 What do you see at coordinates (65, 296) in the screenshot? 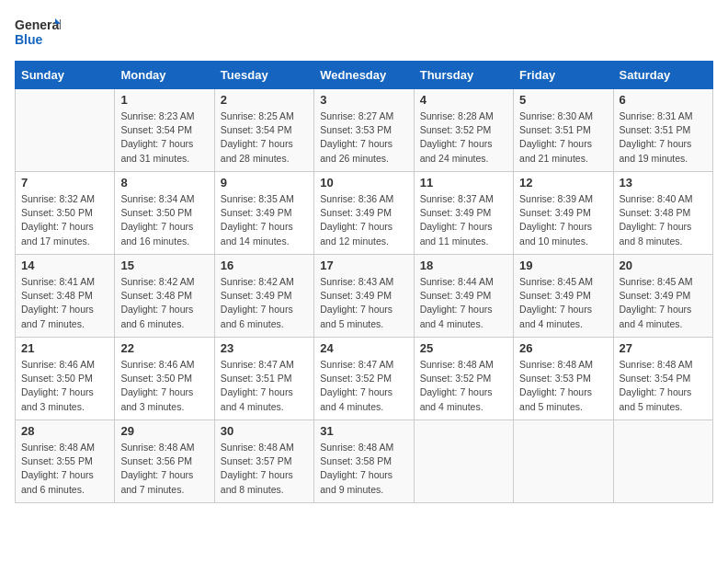
I see `calendar-cell: 14Sunrise: 8:41 AMSunset: 3:48 PMDayligh…` at bounding box center [65, 296].